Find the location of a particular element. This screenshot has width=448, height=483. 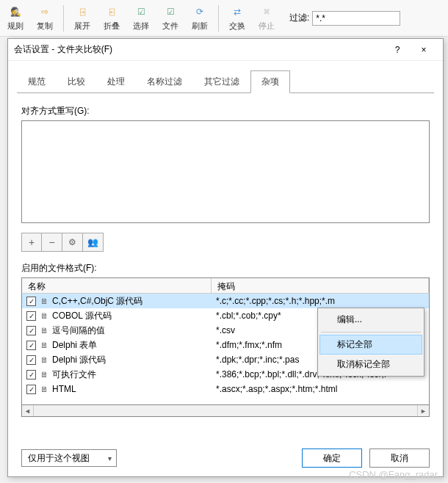

toolbar-refresh-button: ⟳刷新 is located at coordinates (200, 18).